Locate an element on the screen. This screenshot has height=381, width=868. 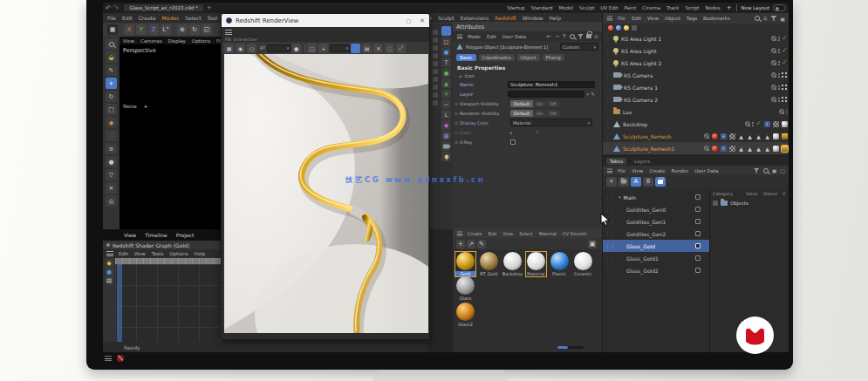
active-view-icon is located at coordinates (356, 49).